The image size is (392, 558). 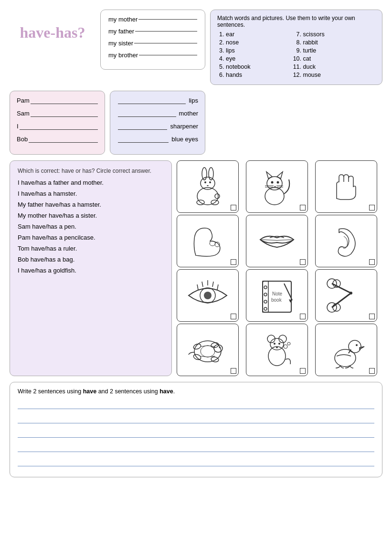 I want to click on match-item-12: mouse, so click(x=339, y=75).